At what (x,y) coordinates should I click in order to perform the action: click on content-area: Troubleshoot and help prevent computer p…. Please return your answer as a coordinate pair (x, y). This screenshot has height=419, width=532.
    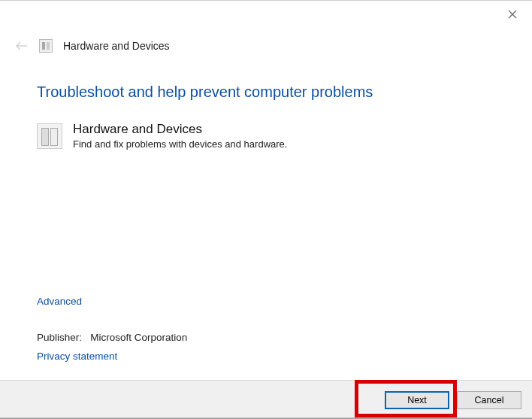
    Looking at the image, I should click on (269, 117).